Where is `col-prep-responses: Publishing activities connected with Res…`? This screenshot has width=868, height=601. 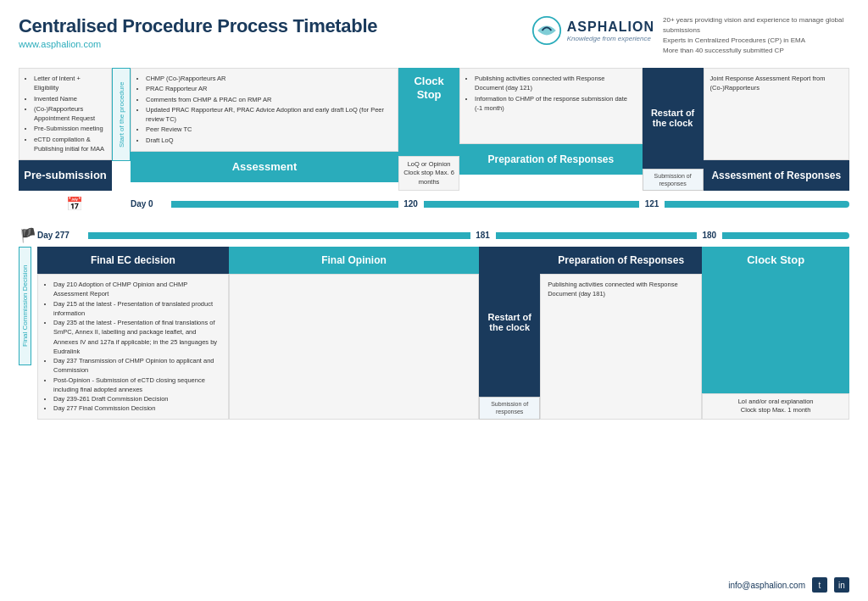
col-prep-responses: Publishing activities connected with Res… is located at coordinates (551, 129).